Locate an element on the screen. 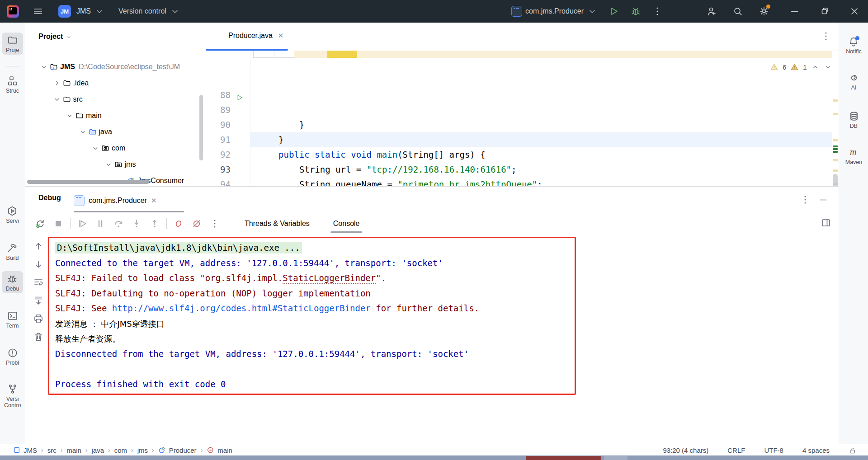 The image size is (868, 460). breadcrumb-com: com is located at coordinates (121, 450).